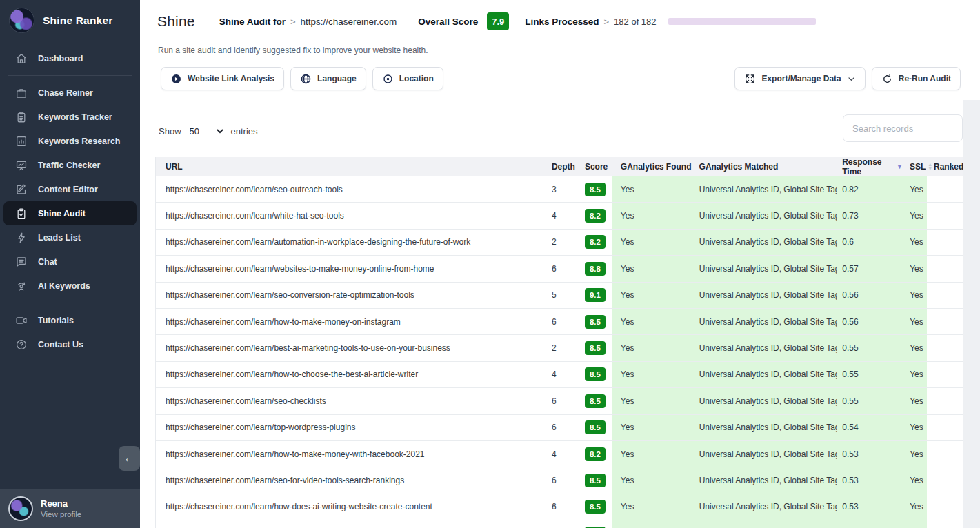 The height and width of the screenshot is (528, 980). What do you see at coordinates (657, 167) in the screenshot?
I see `column-label: GAnalytics Found` at bounding box center [657, 167].